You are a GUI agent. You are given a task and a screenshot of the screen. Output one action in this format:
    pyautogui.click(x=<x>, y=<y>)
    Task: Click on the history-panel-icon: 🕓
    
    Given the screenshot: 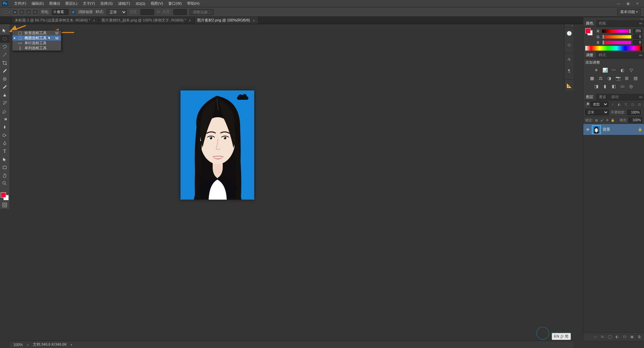 What is the action you would take?
    pyautogui.click(x=569, y=33)
    